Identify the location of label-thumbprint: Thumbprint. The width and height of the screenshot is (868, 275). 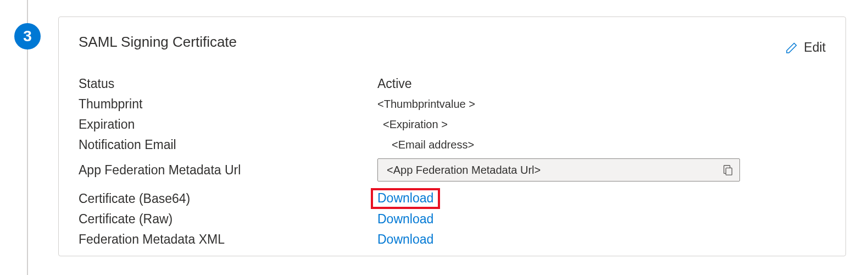
(228, 105).